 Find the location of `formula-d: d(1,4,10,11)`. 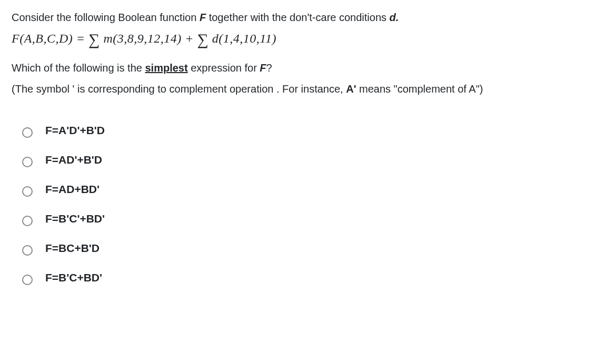

formula-d: d(1,4,10,11) is located at coordinates (242, 38).